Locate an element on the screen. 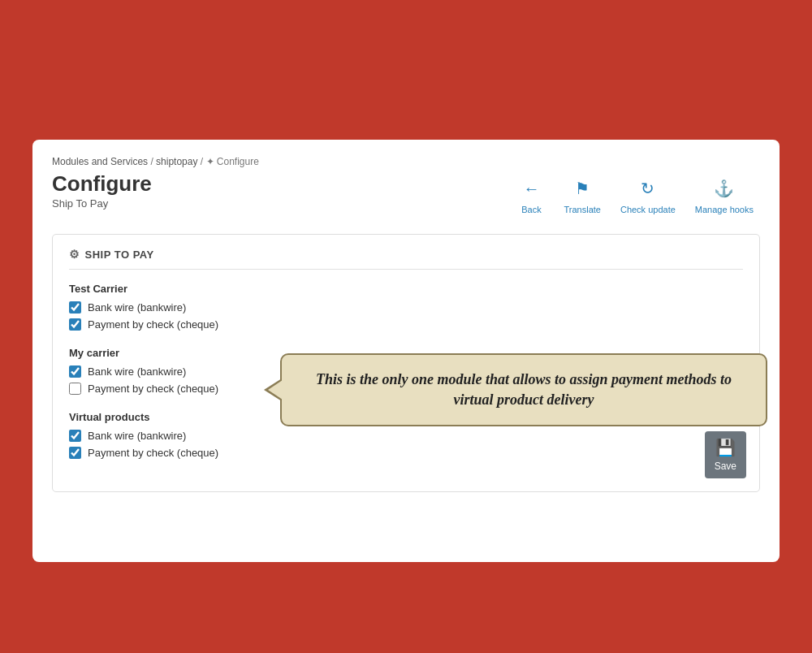  translate-button: ⚑ Translate is located at coordinates (581, 195).